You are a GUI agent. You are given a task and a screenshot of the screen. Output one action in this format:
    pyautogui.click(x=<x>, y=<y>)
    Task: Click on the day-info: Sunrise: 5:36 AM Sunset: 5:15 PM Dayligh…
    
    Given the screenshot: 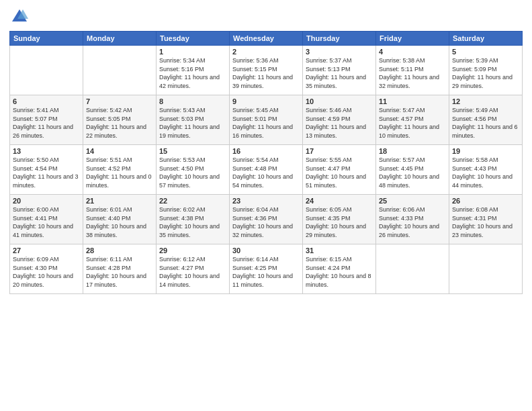 What is the action you would take?
    pyautogui.click(x=266, y=73)
    